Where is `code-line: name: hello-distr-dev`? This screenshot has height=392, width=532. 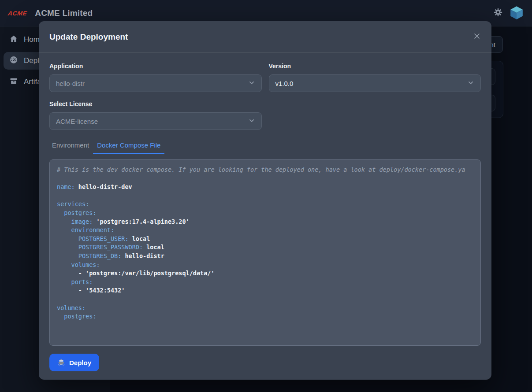
code-line: name: hello-distr-dev is located at coordinates (265, 187).